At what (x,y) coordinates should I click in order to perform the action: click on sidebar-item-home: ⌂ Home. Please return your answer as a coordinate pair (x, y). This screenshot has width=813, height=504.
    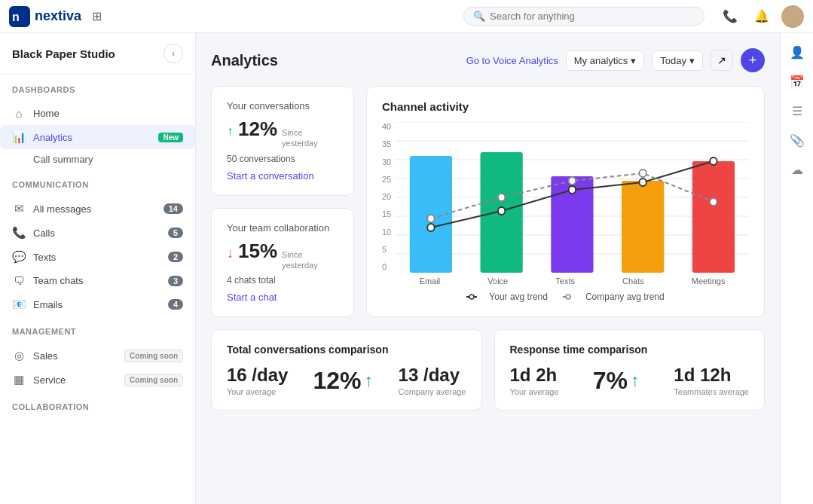
    Looking at the image, I should click on (98, 113).